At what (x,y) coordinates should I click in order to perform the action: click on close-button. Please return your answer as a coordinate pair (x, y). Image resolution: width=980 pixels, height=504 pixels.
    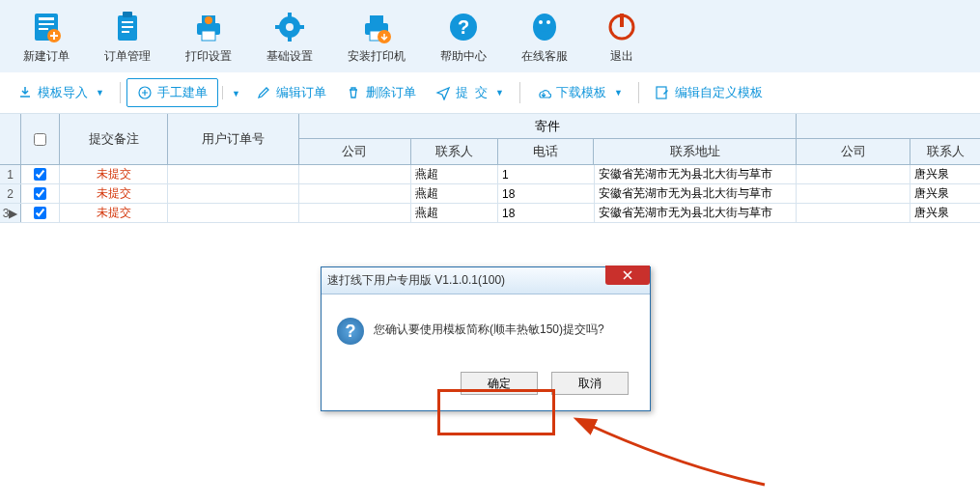
    Looking at the image, I should click on (628, 275).